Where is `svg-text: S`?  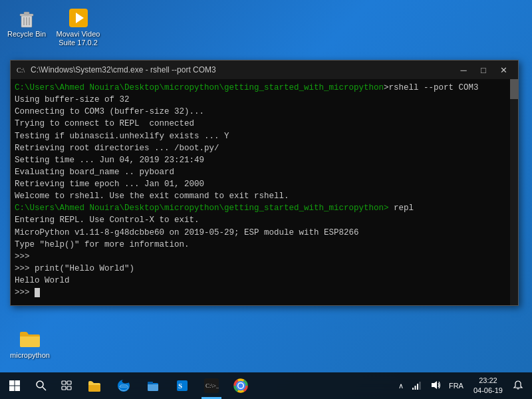 svg-text: S is located at coordinates (180, 386).